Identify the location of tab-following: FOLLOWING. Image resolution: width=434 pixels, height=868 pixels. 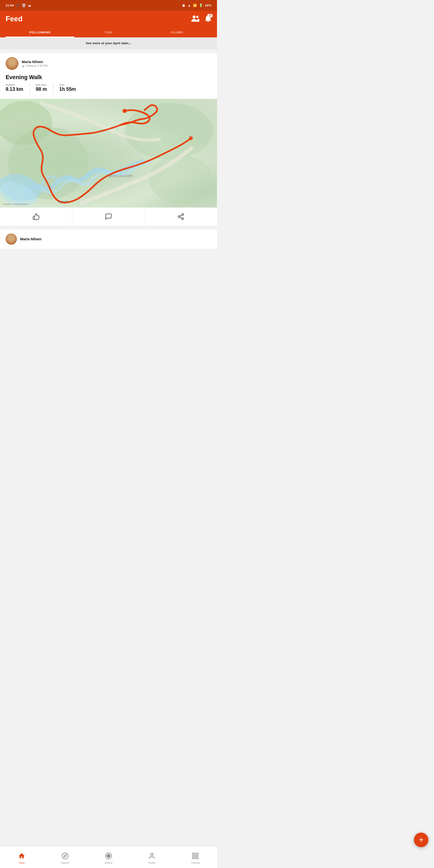
(40, 32).